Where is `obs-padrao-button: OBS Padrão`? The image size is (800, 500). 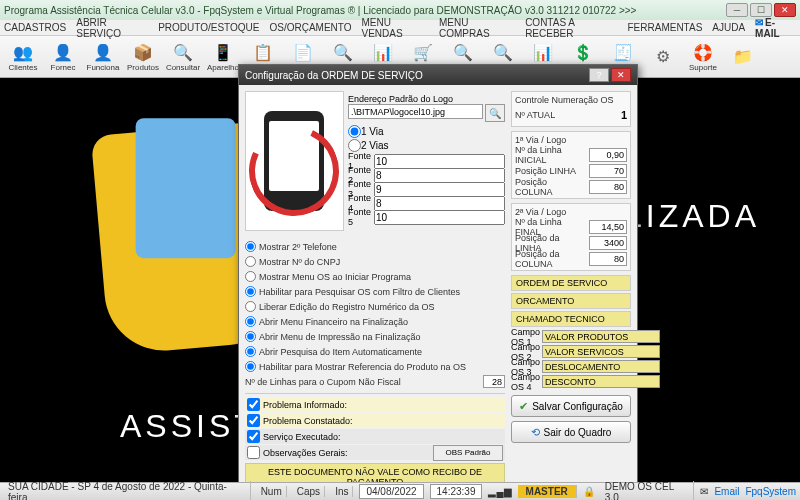
obs-padrao-button: OBS Padrão is located at coordinates (468, 453).